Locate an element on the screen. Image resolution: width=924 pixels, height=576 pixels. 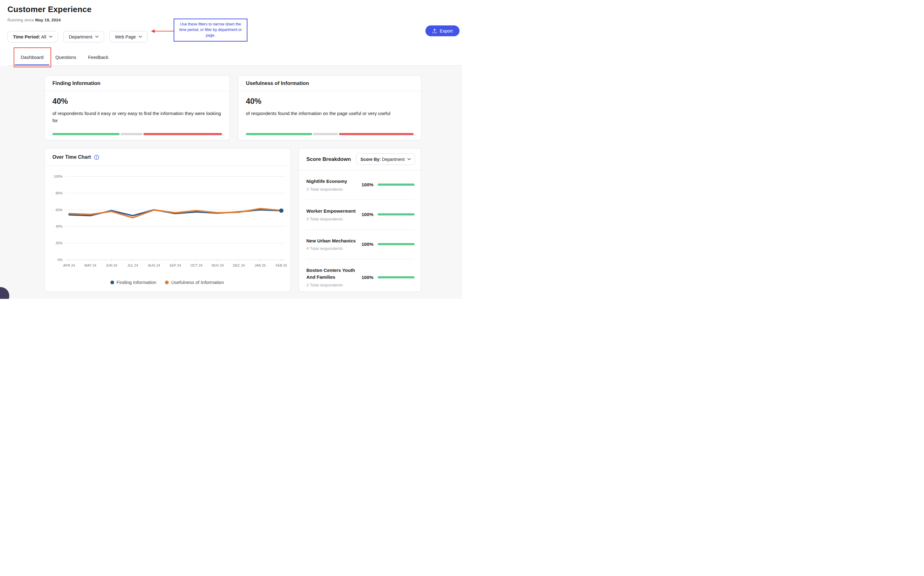
department-filter-label: Department is located at coordinates (81, 37).